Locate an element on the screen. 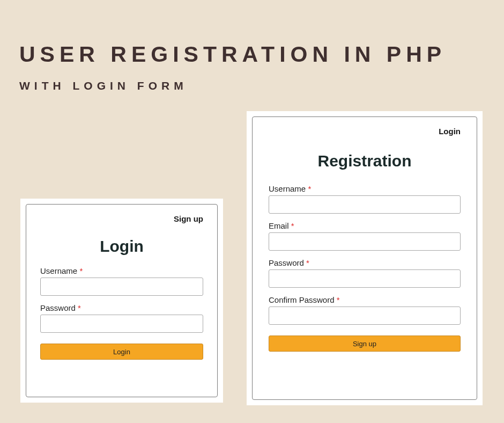 Image resolution: width=504 pixels, height=423 pixels. page-subheading: WITH LOGIN FORM is located at coordinates (103, 86).